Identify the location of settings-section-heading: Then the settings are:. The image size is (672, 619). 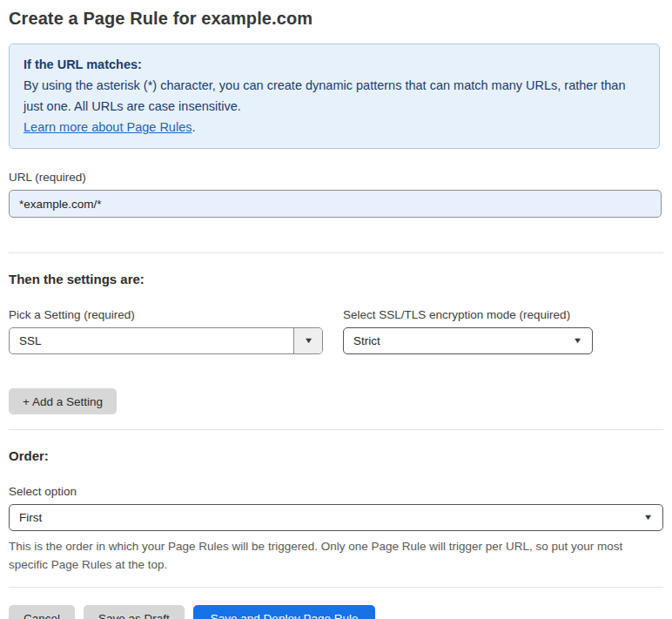
(336, 279).